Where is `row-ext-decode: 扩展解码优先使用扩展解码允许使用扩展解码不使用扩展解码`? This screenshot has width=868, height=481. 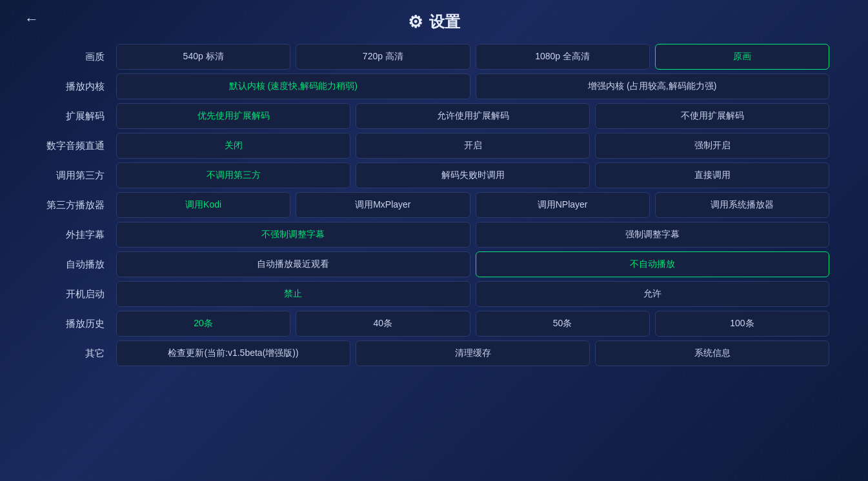 row-ext-decode: 扩展解码优先使用扩展解码允许使用扩展解码不使用扩展解码 is located at coordinates (434, 116).